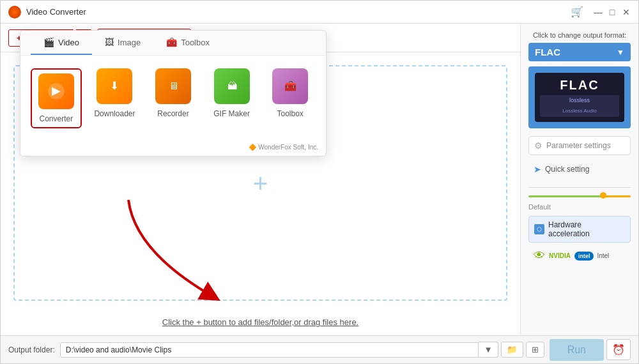 Image resolution: width=639 pixels, height=364 pixels. I want to click on param-icon: ⚙, so click(538, 146).